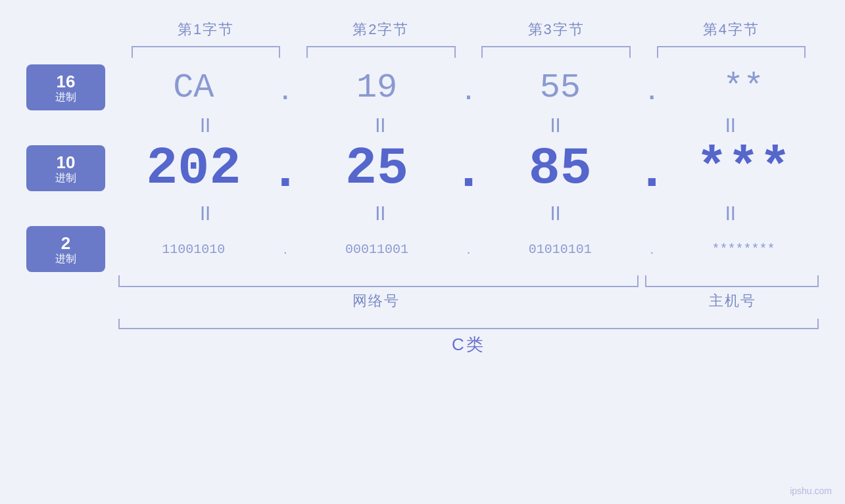  I want to click on eq-cell-3: ||, so click(556, 124).